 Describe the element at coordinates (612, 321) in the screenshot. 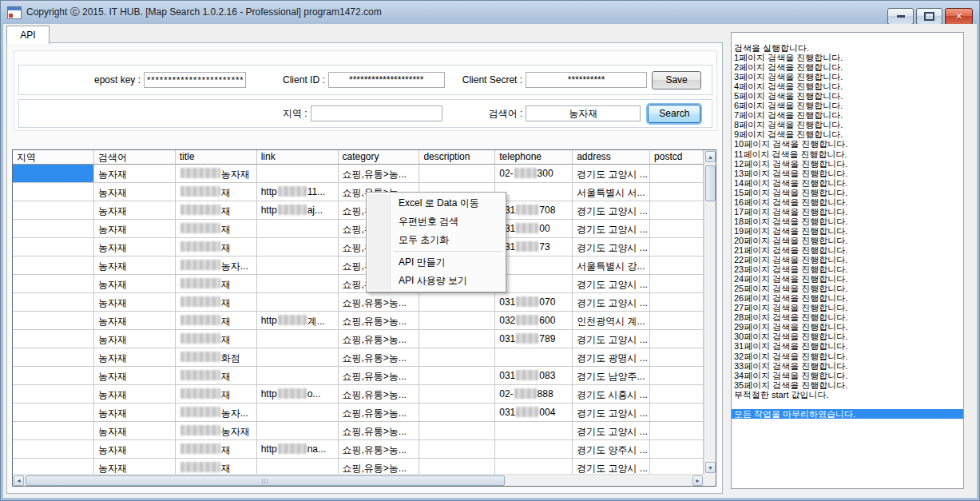

I see `grid-cell: 인천광역시 계...` at that location.